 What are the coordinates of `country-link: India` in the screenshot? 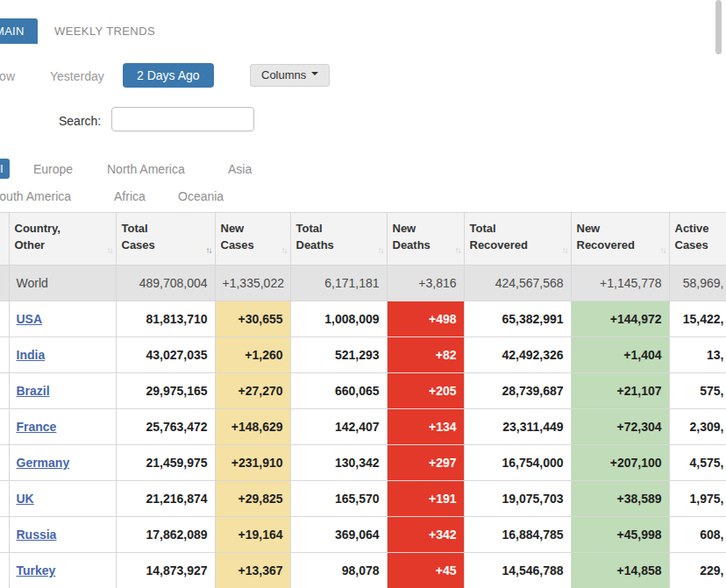 It's located at (32, 355).